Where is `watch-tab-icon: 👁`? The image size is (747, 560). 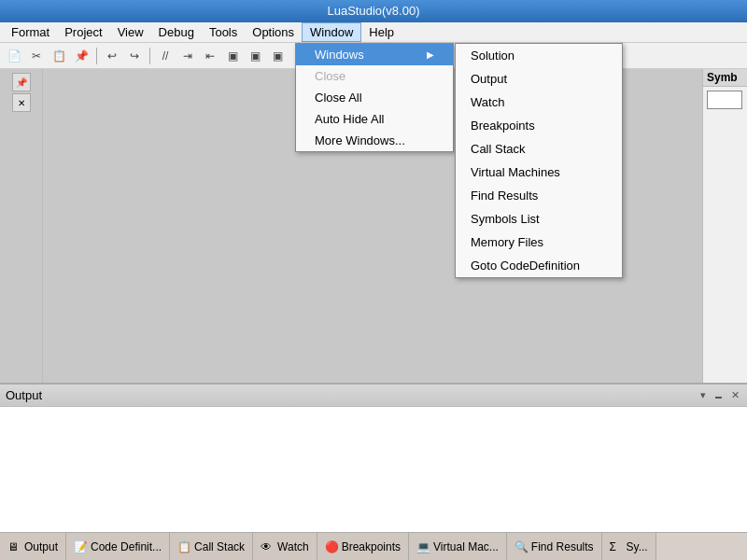
watch-tab-icon: 👁 is located at coordinates (267, 547).